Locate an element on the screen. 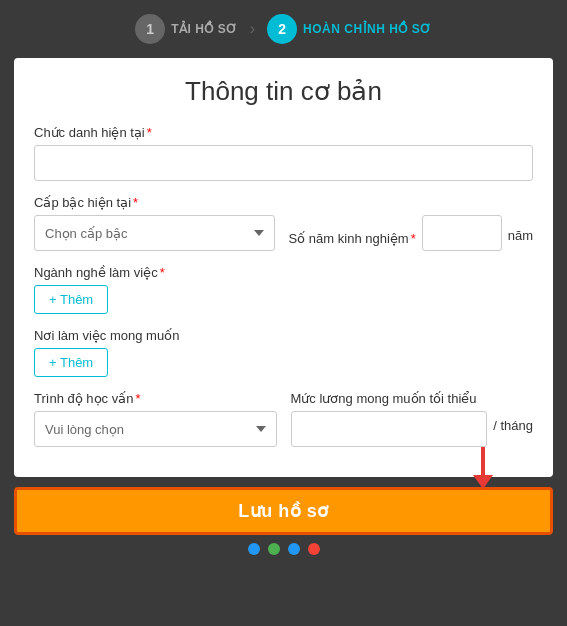 This screenshot has height=626, width=567. arrow-head is located at coordinates (483, 482).